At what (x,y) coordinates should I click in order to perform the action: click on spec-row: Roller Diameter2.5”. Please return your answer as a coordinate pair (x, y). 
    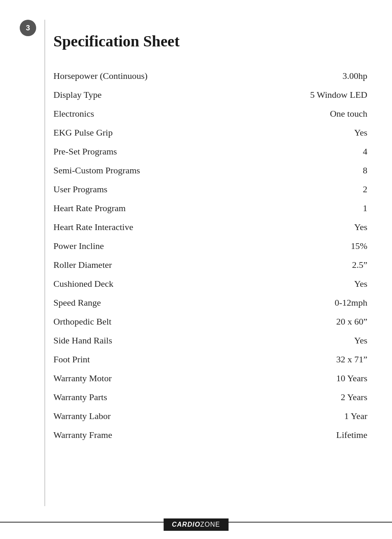
    Looking at the image, I should click on (210, 265).